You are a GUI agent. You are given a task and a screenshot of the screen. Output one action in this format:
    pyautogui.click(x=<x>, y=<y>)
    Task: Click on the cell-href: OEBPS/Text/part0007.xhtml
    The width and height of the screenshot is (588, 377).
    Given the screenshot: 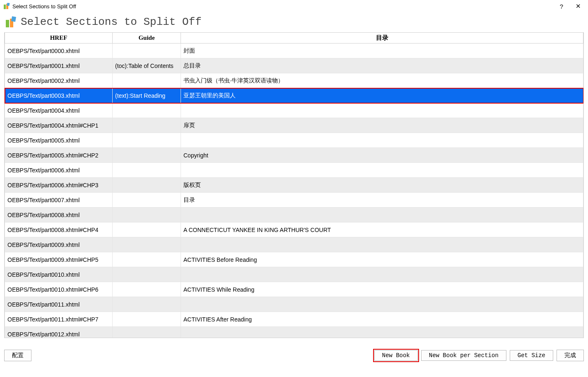 What is the action you would take?
    pyautogui.click(x=59, y=200)
    